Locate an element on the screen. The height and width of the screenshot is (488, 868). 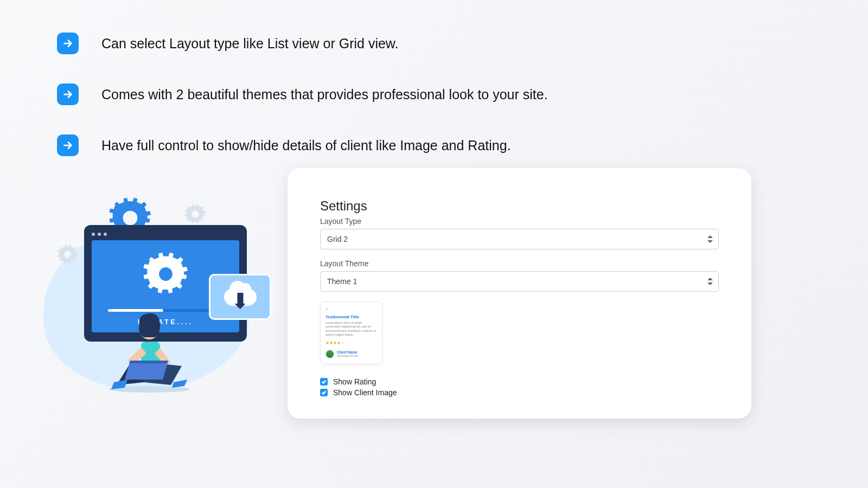
feature-item: Have full control to show/hide details o… is located at coordinates (441, 145).